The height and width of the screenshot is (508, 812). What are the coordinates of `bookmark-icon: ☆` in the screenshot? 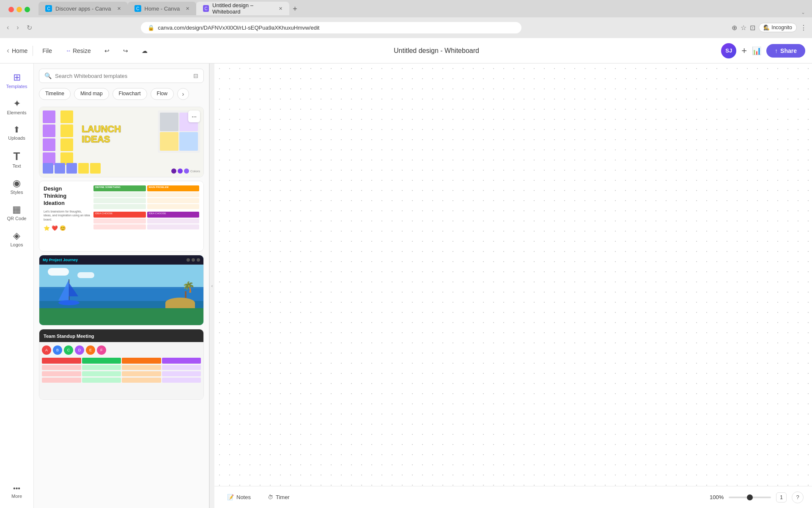 It's located at (743, 28).